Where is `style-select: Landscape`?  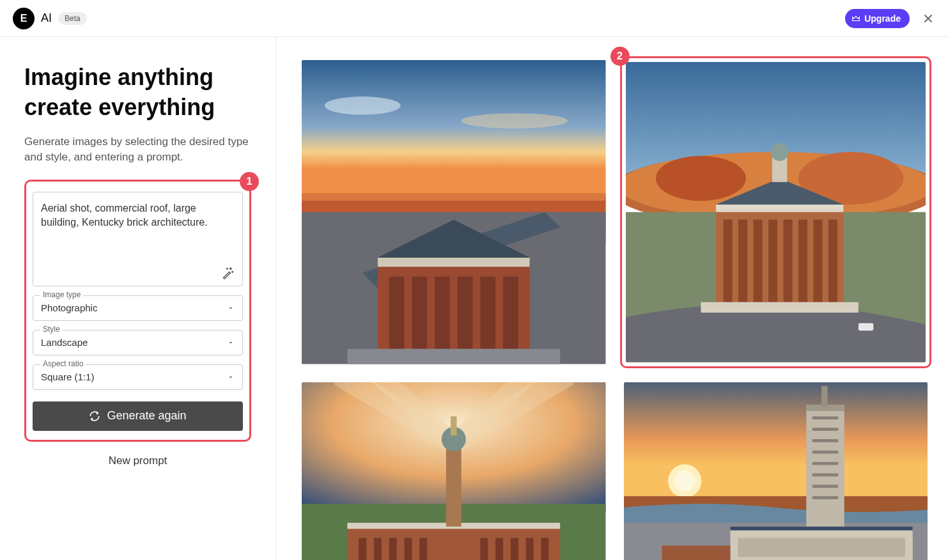 style-select: Landscape is located at coordinates (138, 343).